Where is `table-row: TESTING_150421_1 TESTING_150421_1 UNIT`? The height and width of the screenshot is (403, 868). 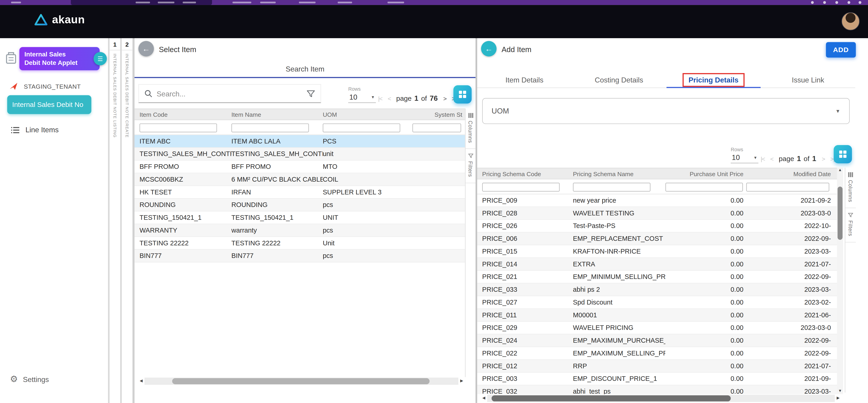 table-row: TESTING_150421_1 TESTING_150421_1 UNIT is located at coordinates (300, 218).